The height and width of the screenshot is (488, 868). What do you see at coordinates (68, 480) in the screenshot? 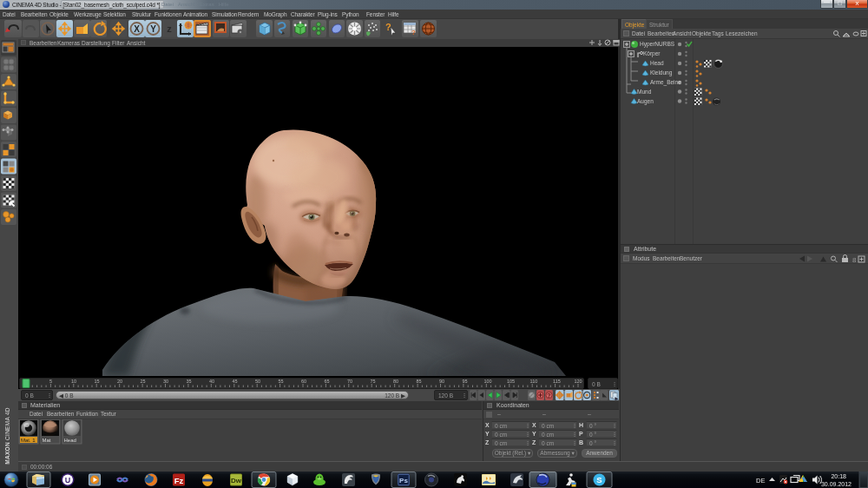
I see `svg-text: U` at bounding box center [68, 480].